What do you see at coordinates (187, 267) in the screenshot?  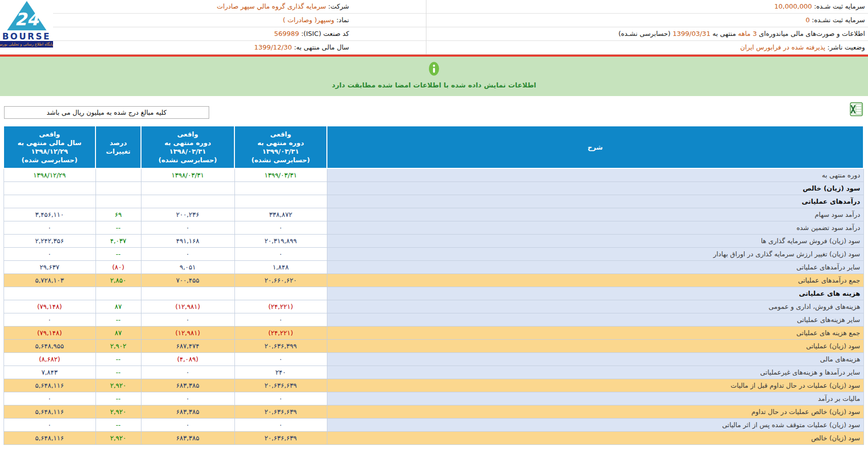 I see `cell-value: ۹,۰۵۱` at bounding box center [187, 267].